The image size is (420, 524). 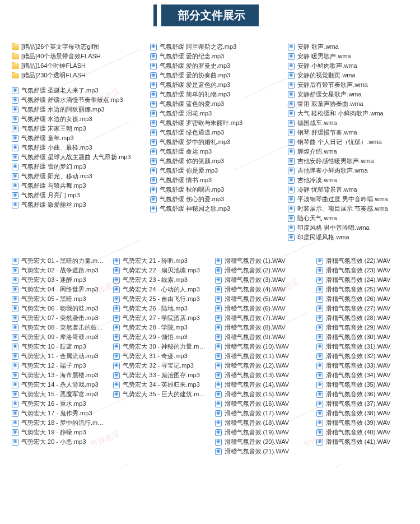 What do you see at coordinates (58, 395) in the screenshot?
I see `file-item: 气势宏大 15 - 恶魔军官.mp3` at bounding box center [58, 395].